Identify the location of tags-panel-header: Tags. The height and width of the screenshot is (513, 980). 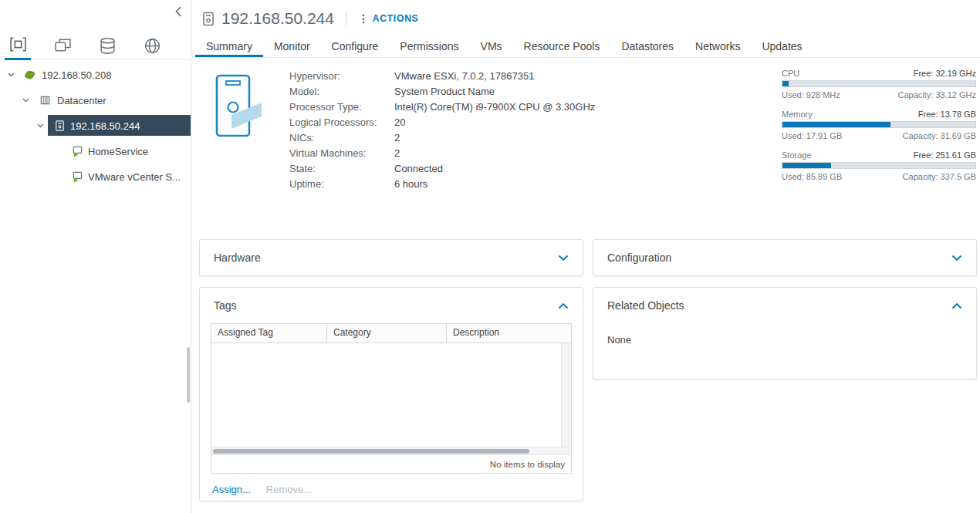
(391, 305).